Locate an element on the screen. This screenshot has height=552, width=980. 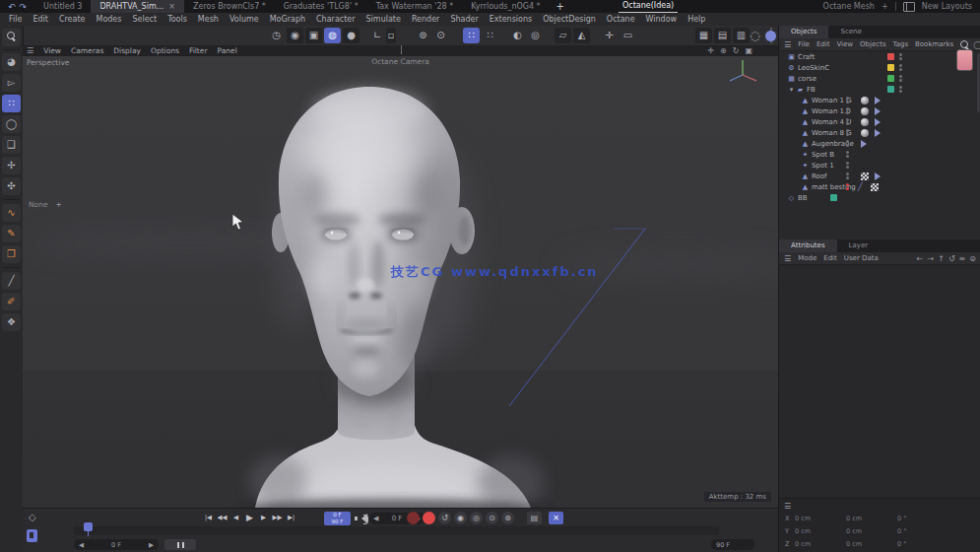
coord-row-x: X 0 cm 0 cm 0 ° is located at coordinates (880, 518).